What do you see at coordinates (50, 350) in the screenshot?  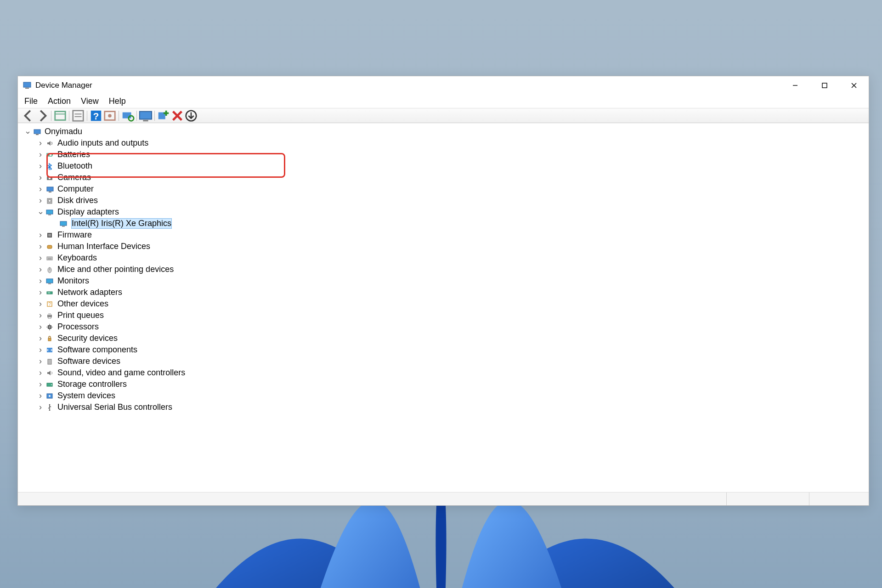 I see `sw-comp-icon` at bounding box center [50, 350].